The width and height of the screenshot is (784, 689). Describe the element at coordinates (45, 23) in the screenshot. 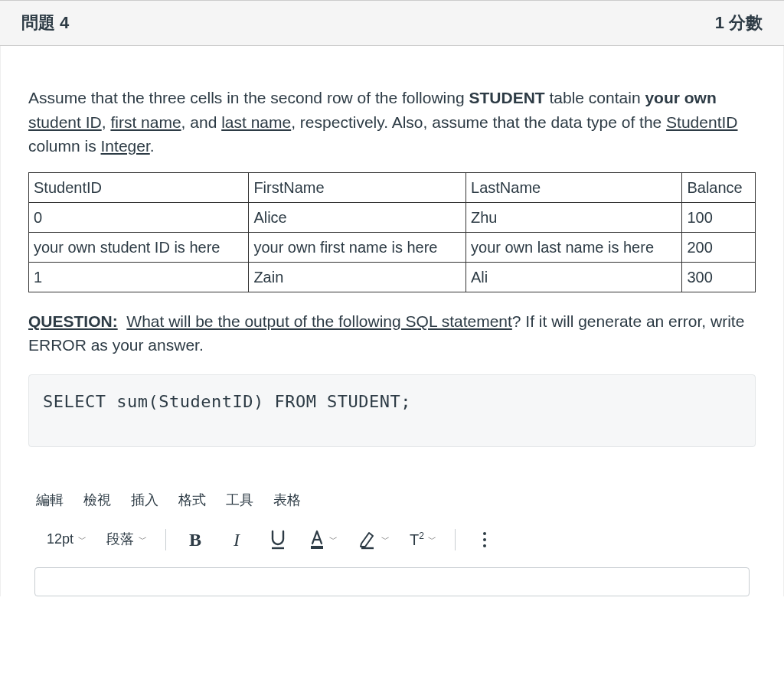

I see `question-title: 問題 4` at that location.